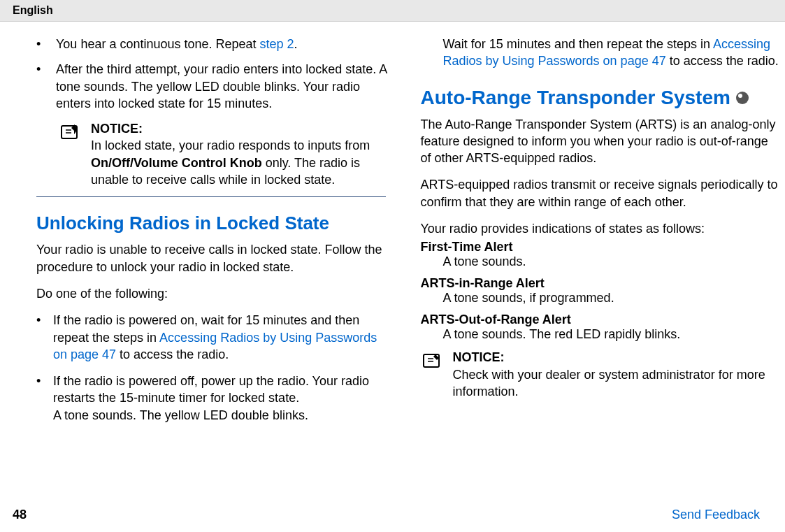  Describe the element at coordinates (612, 298) in the screenshot. I see `definition-desc: A tone sounds, if programmed.` at that location.